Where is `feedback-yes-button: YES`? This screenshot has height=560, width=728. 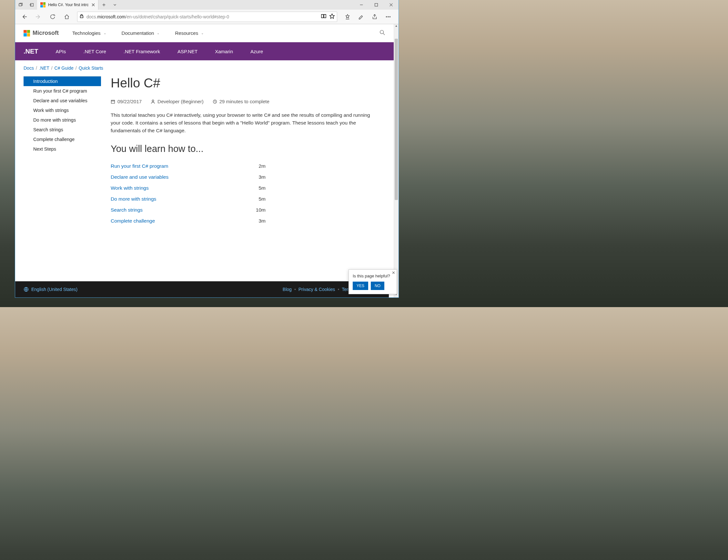 feedback-yes-button: YES is located at coordinates (361, 286).